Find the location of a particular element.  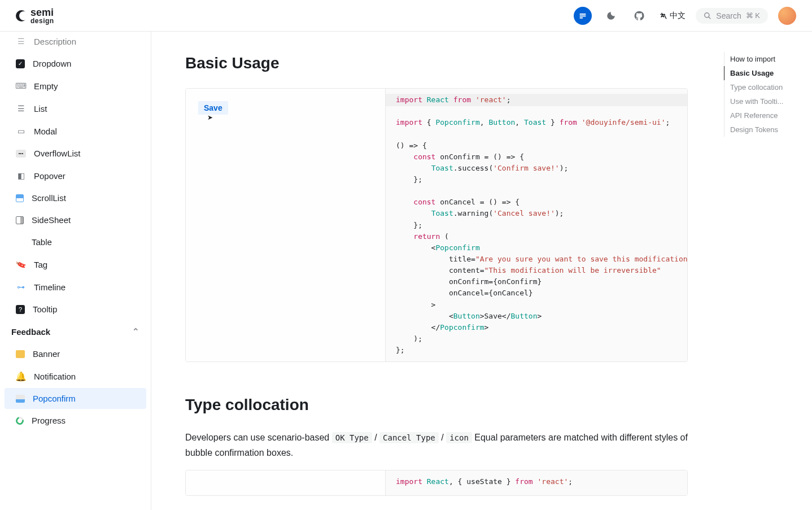

sidebar-item-modal: ▭ Modal is located at coordinates (76, 131).